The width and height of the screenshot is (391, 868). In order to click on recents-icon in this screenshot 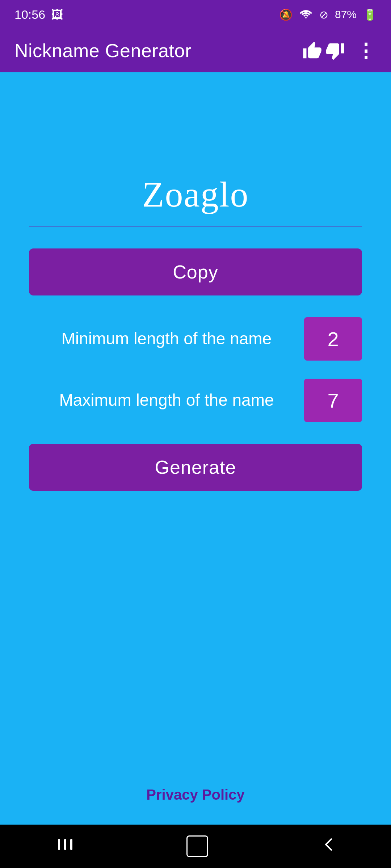, I will do `click(65, 844)`.